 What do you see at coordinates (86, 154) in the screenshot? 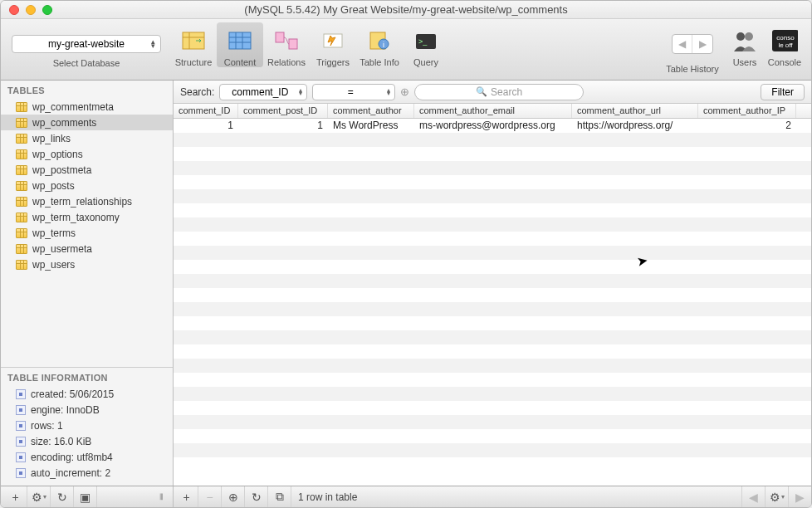
I see `table-item-wp_options: wp_options` at bounding box center [86, 154].